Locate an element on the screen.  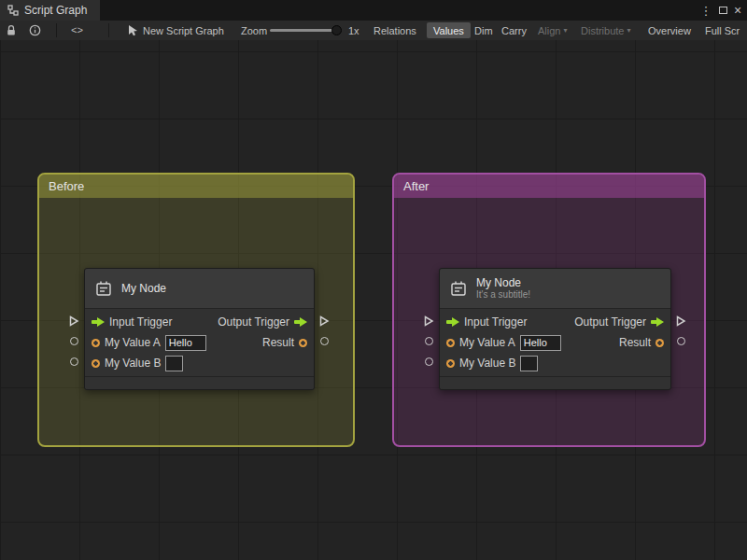
maximize-icon is located at coordinates (723, 10).